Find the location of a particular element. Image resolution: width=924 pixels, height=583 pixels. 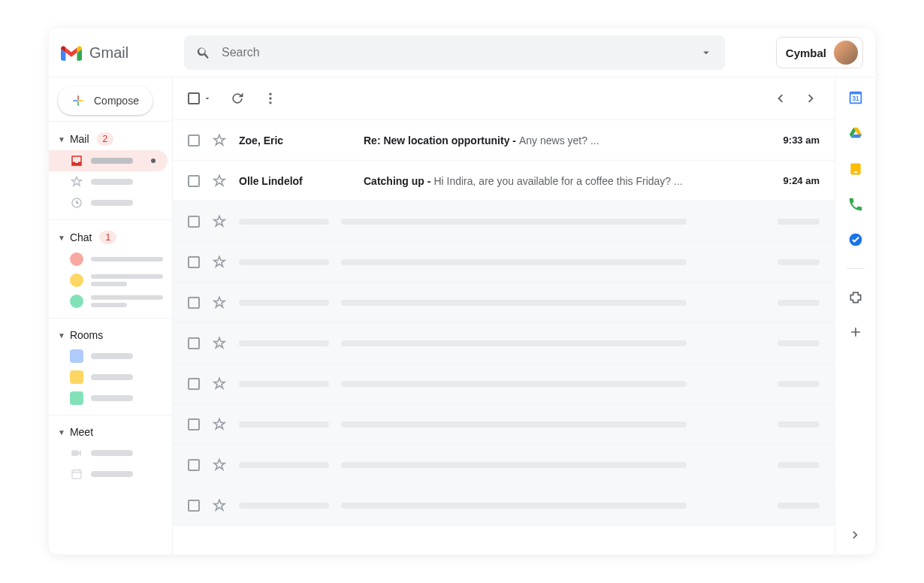

section-meet: ▼ Meet is located at coordinates (110, 452).